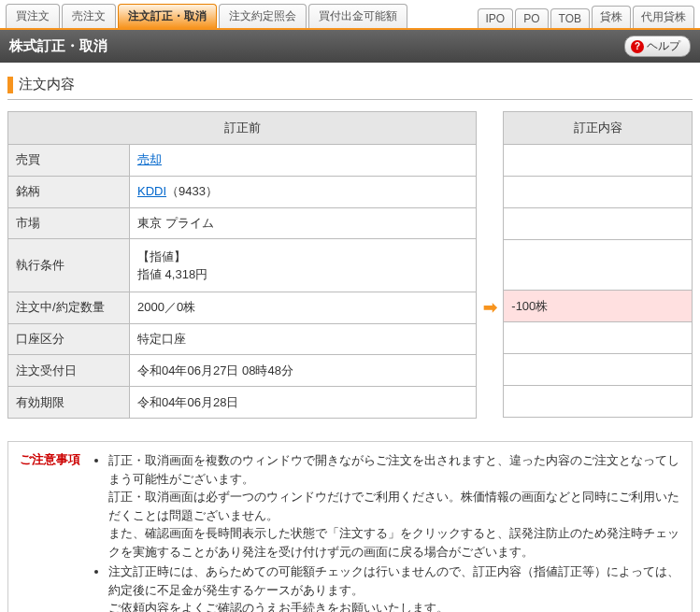 Image resolution: width=700 pixels, height=612 pixels. I want to click on quantity-change-cell: -100株, so click(598, 306).